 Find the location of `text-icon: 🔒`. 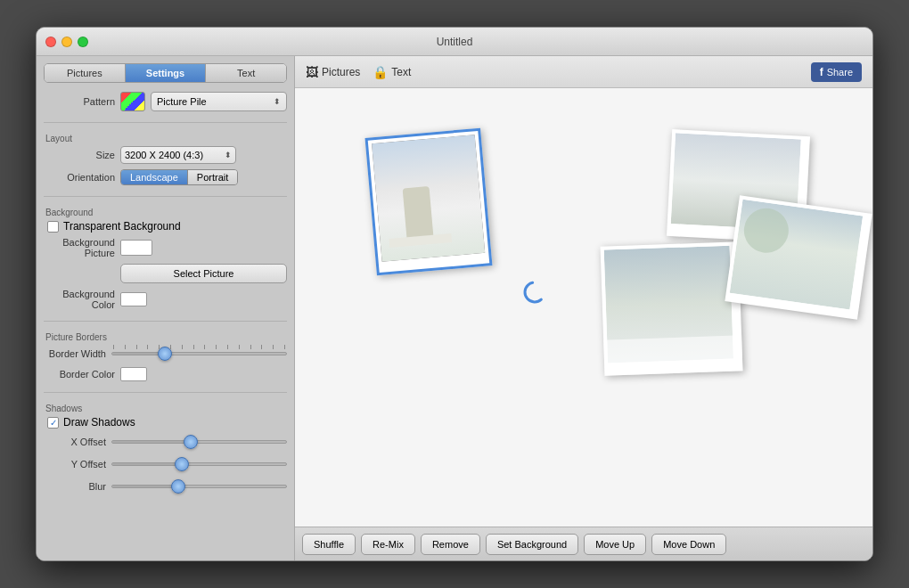

text-icon: 🔒 is located at coordinates (380, 72).